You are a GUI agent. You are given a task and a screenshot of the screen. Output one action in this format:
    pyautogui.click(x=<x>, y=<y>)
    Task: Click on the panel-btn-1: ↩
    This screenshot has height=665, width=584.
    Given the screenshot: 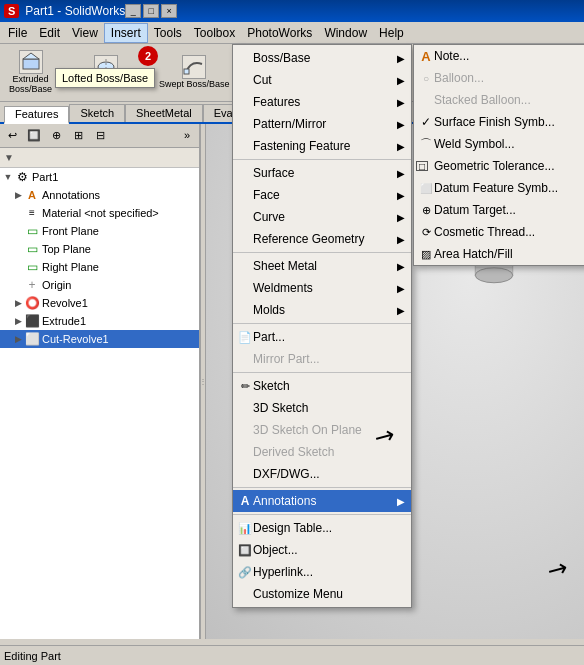 What is the action you would take?
    pyautogui.click(x=12, y=135)
    